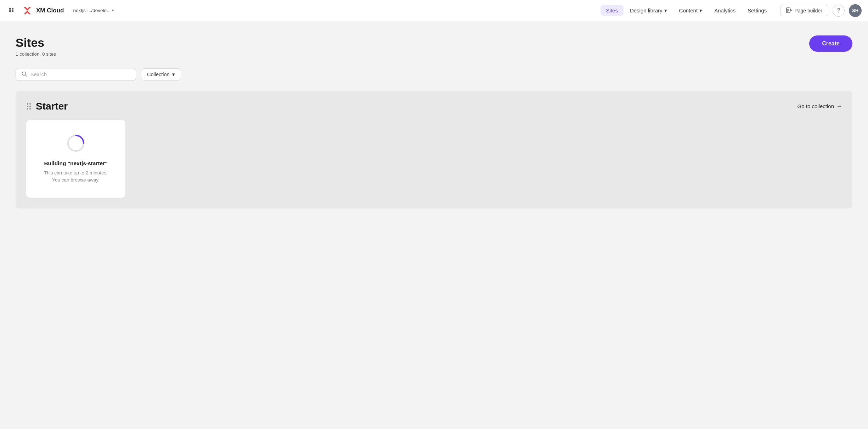 Image resolution: width=868 pixels, height=429 pixels. Describe the element at coordinates (158, 74) in the screenshot. I see `collection-filter-label: Collection` at that location.